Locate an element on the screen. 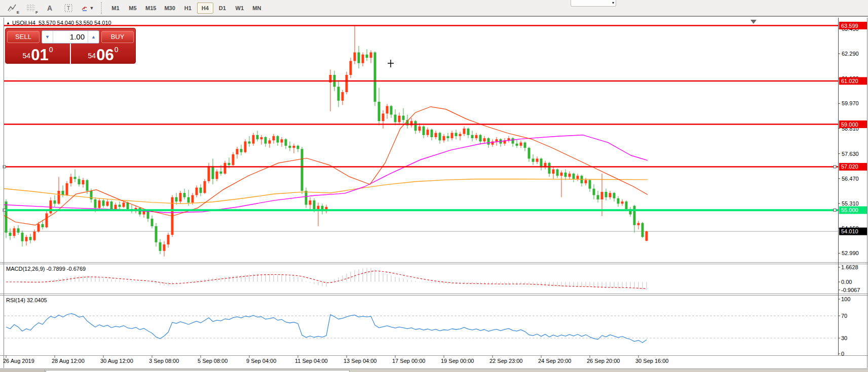 The image size is (868, 372). volume-increase-button: ▲ is located at coordinates (93, 37).